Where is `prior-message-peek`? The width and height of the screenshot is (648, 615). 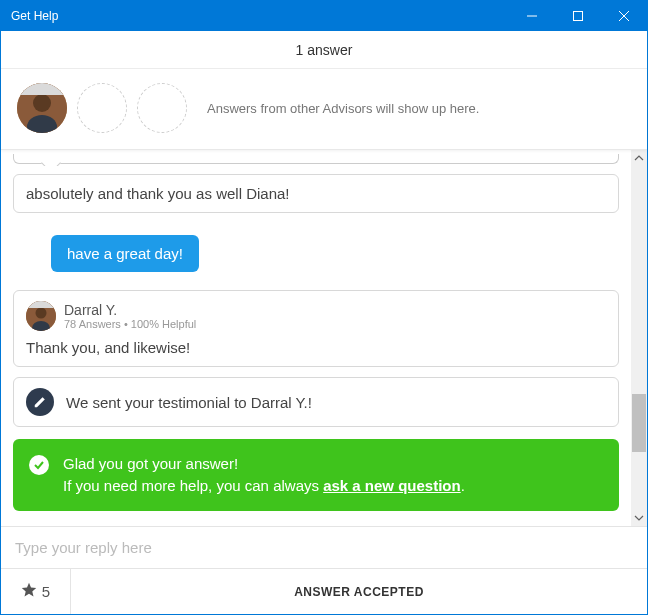
prior-message-peek is located at coordinates (316, 160).